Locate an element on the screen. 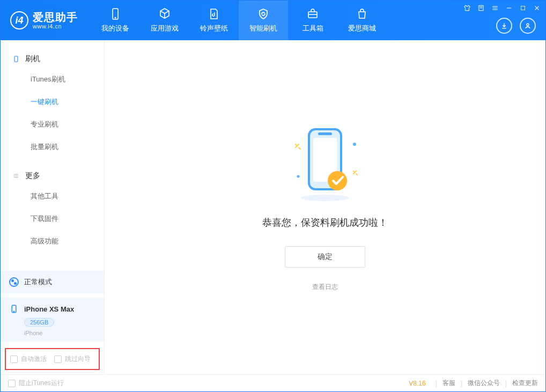 The width and height of the screenshot is (546, 392). checkbox-block-itunes: 阻止iTunes运行 is located at coordinates (36, 383).